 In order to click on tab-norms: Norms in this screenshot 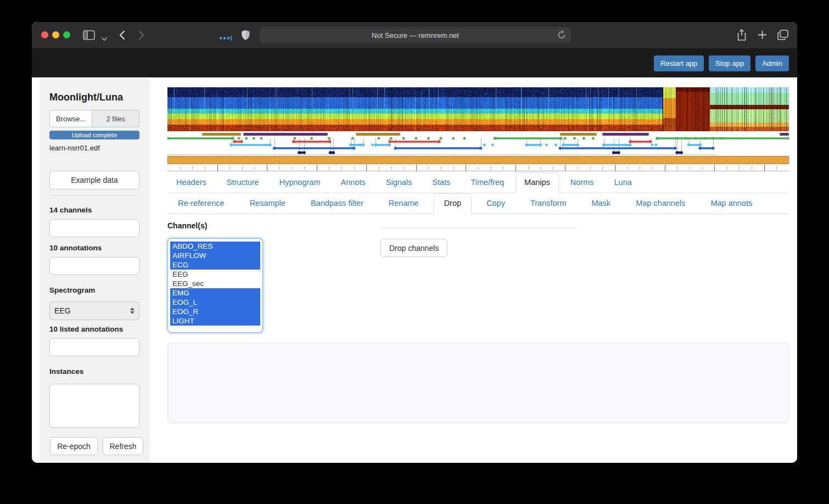, I will do `click(582, 183)`.